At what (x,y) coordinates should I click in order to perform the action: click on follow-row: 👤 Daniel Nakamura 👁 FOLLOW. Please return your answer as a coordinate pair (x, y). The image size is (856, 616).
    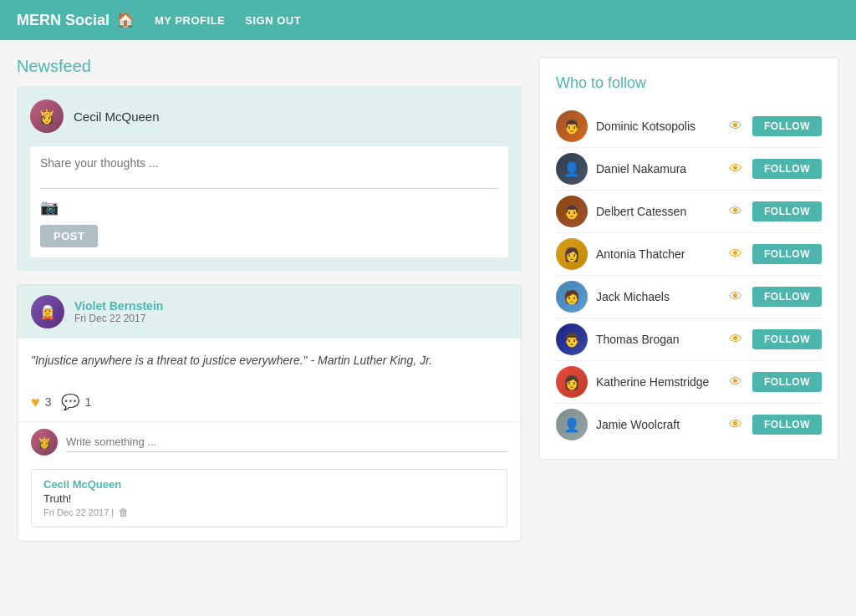
    Looking at the image, I should click on (689, 169).